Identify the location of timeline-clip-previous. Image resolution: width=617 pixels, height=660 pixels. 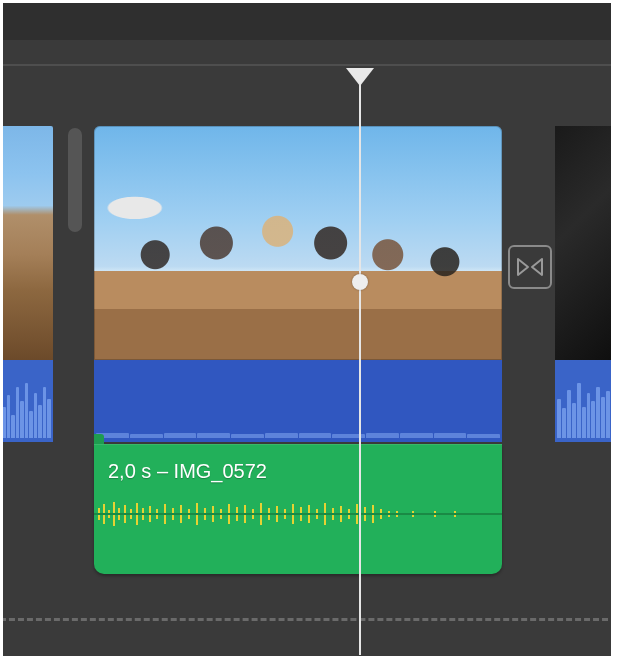
(26, 284).